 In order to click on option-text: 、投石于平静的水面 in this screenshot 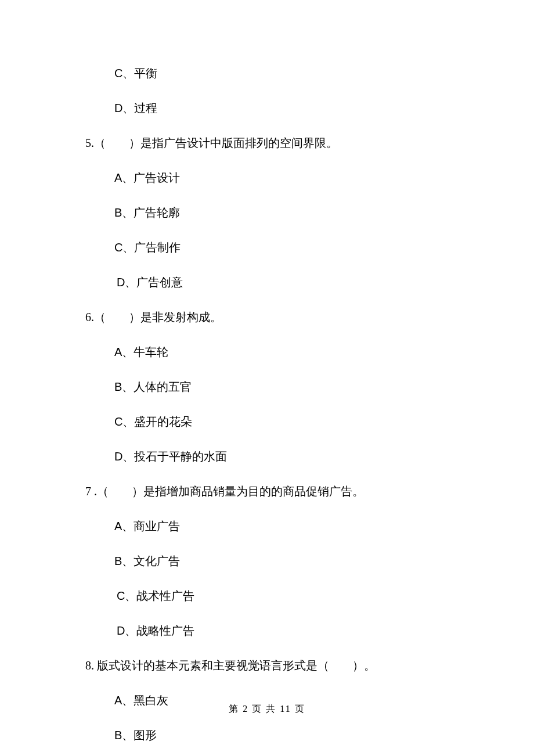, I will do `click(175, 456)`.